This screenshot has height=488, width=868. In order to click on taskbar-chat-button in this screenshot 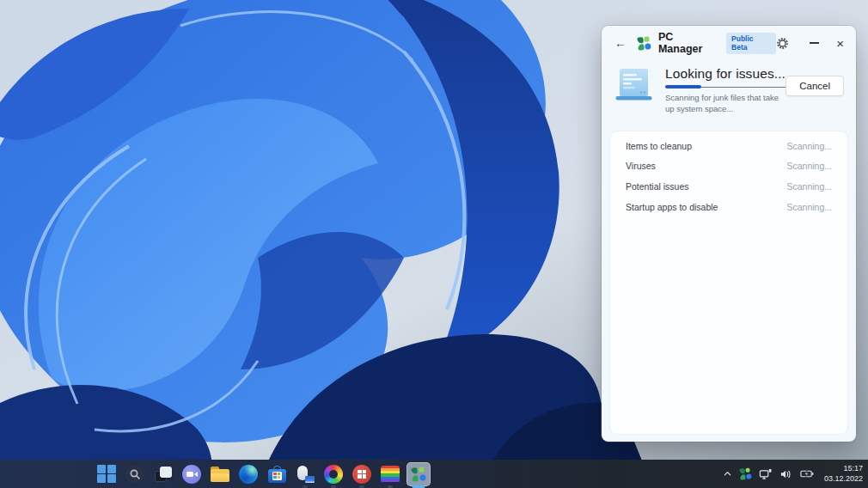, I will do `click(192, 474)`.